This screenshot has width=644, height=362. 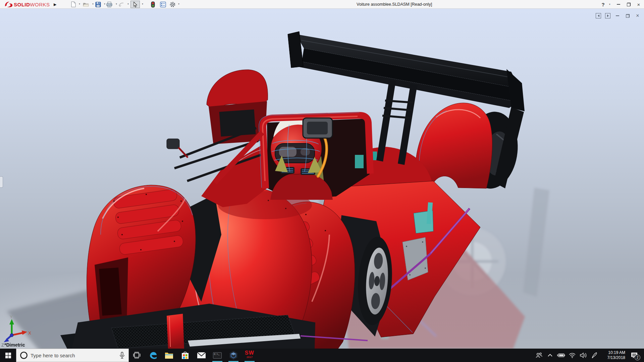 I want to click on document-window-controls: ×, so click(x=618, y=16).